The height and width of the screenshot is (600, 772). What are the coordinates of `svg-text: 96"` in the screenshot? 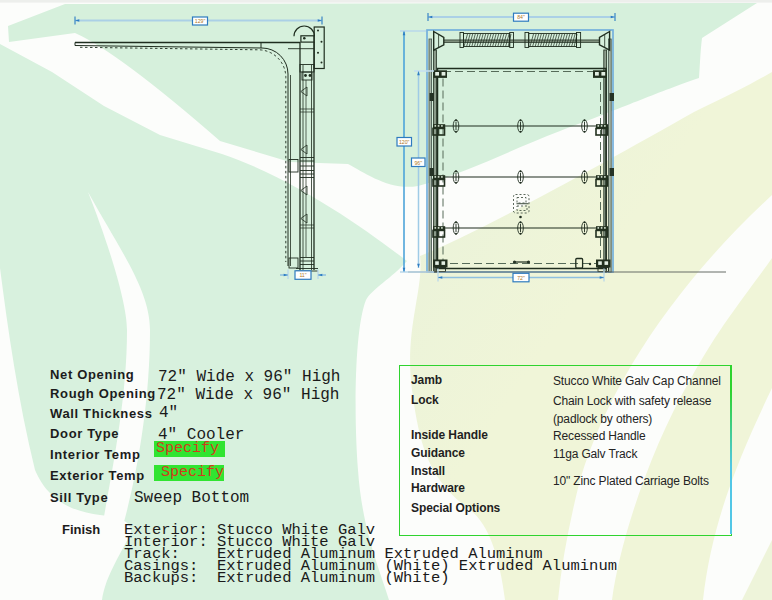 It's located at (418, 163).